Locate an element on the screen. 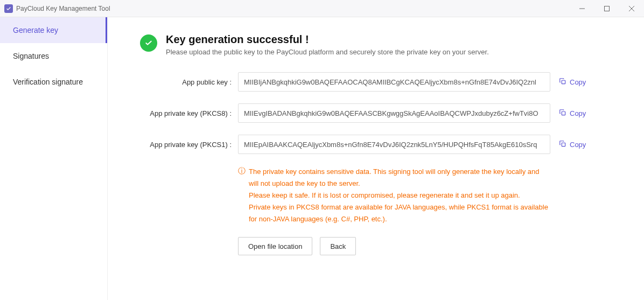 The image size is (644, 300). warning-block: ⓘ The private key contains sensitive dat… is located at coordinates (394, 196).